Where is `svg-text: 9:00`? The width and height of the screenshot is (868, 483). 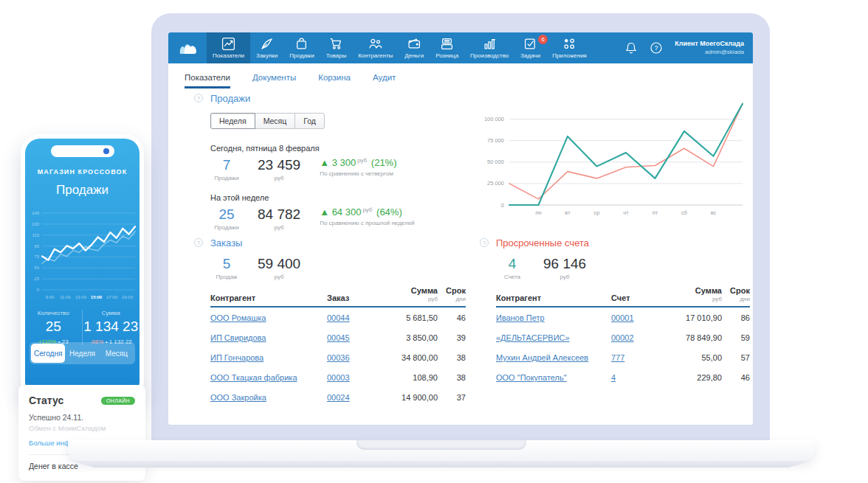 svg-text: 9:00 is located at coordinates (50, 297).